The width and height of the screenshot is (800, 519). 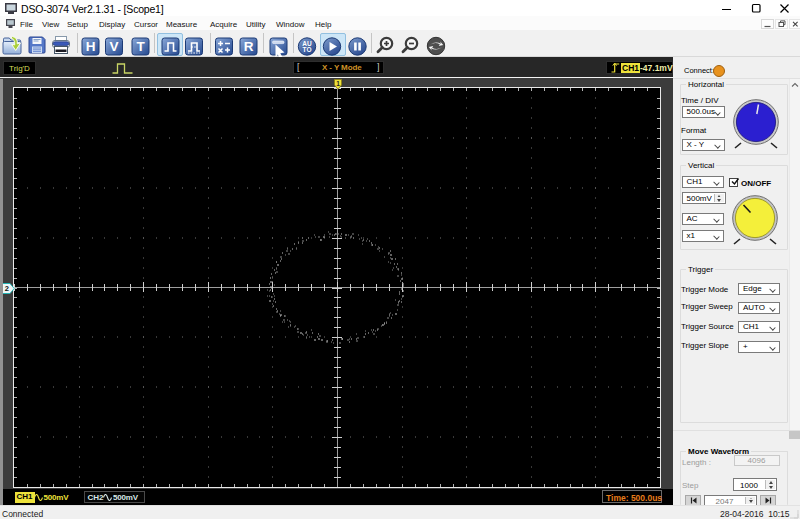 I want to click on svg-text: 1, so click(x=338, y=84).